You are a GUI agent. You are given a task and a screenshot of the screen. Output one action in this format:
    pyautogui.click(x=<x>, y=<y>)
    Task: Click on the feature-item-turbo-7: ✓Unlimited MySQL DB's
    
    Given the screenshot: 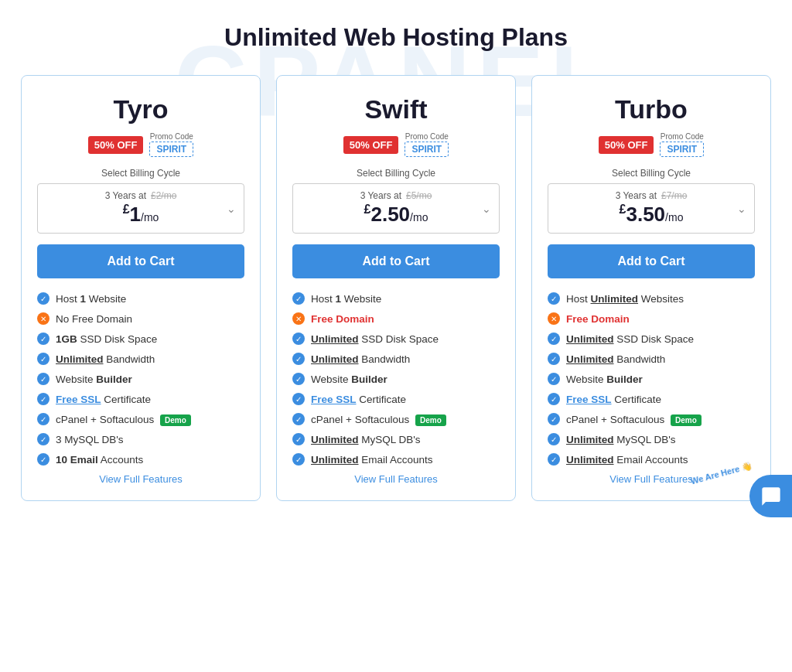 What is the action you would take?
    pyautogui.click(x=651, y=439)
    